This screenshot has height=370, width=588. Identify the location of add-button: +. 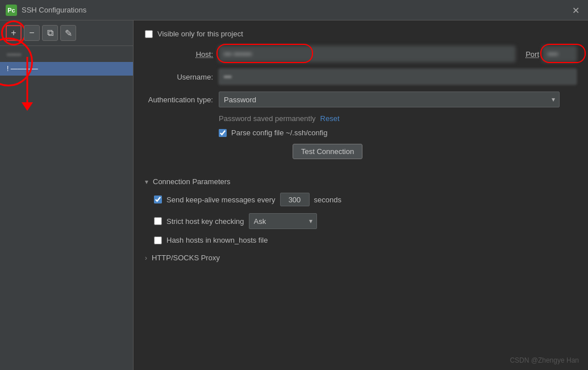
(14, 33).